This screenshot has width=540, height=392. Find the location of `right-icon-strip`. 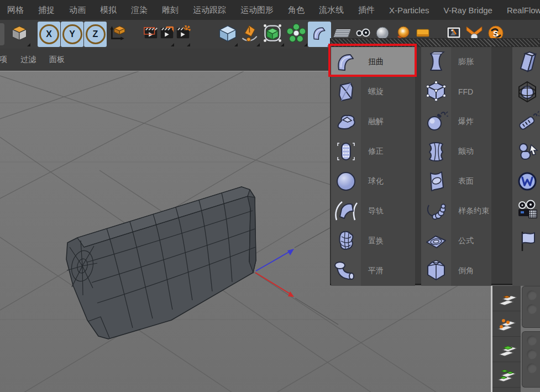

right-icon-strip is located at coordinates (506, 339).